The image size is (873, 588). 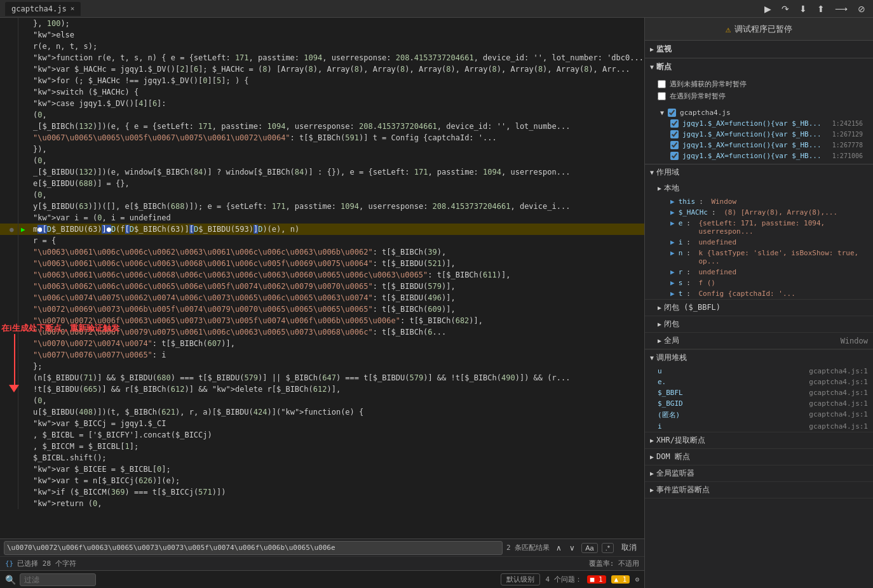 I want to click on callstack-item: $_BGIDgcaptcha4.js:1, so click(x=759, y=404).